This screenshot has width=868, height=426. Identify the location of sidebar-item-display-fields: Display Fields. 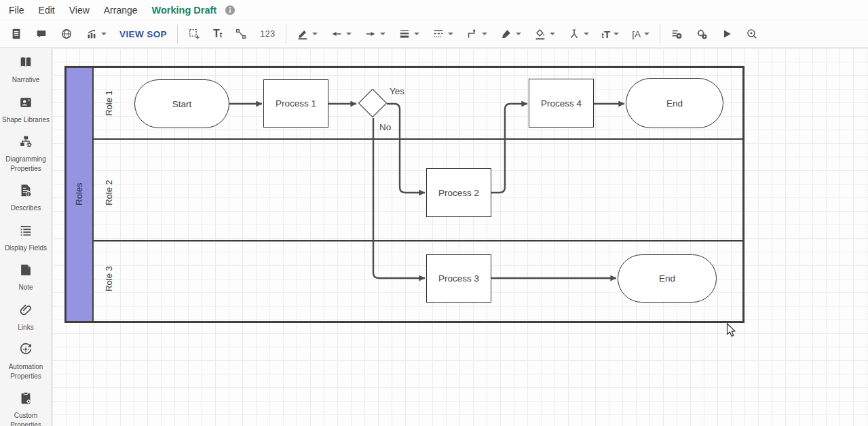
(26, 238).